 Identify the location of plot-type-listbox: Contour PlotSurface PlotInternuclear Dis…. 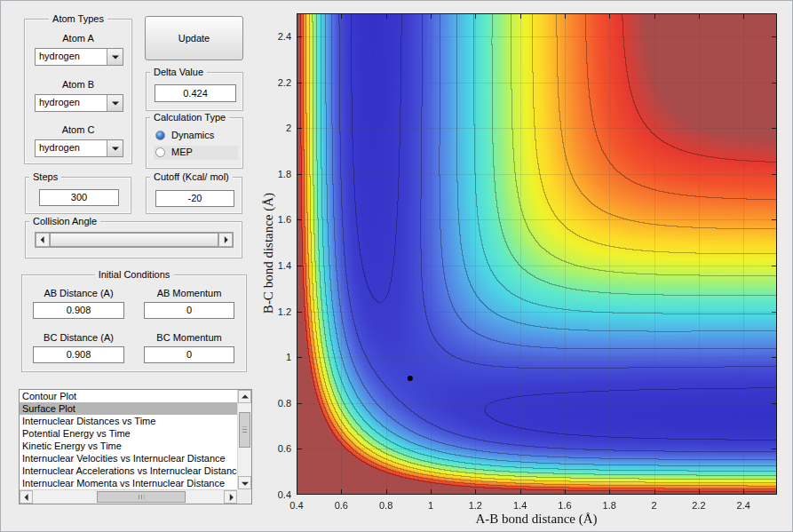
(135, 447).